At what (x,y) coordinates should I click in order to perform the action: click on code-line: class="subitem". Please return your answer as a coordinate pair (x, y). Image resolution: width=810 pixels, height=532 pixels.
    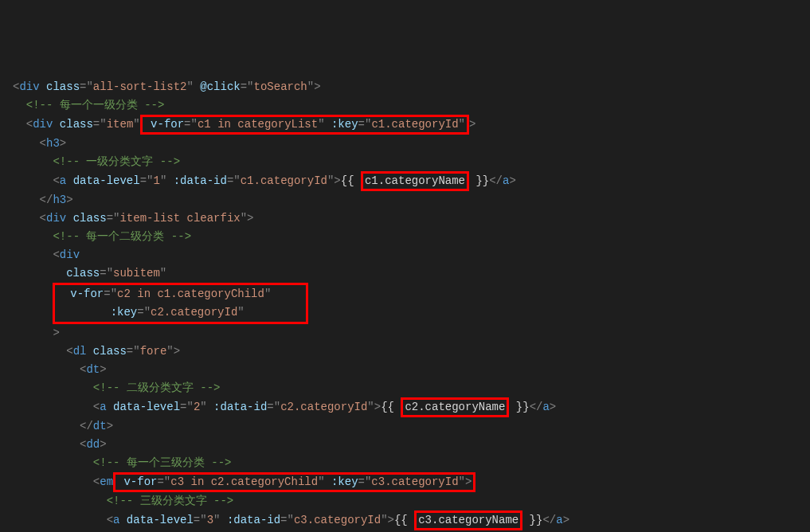
    Looking at the image, I should click on (116, 273).